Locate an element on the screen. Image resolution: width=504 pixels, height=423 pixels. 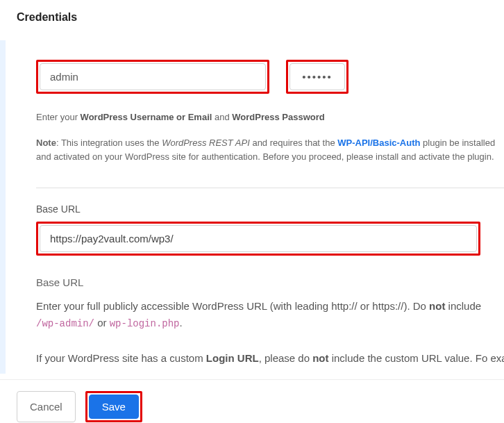
save-highlight: Save is located at coordinates (114, 407).